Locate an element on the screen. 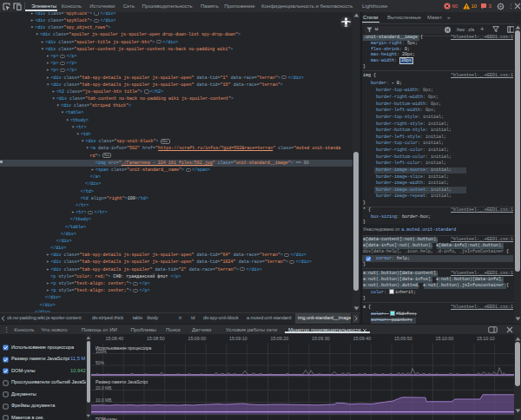  svg-text: 15:08:50 is located at coordinates (156, 338).